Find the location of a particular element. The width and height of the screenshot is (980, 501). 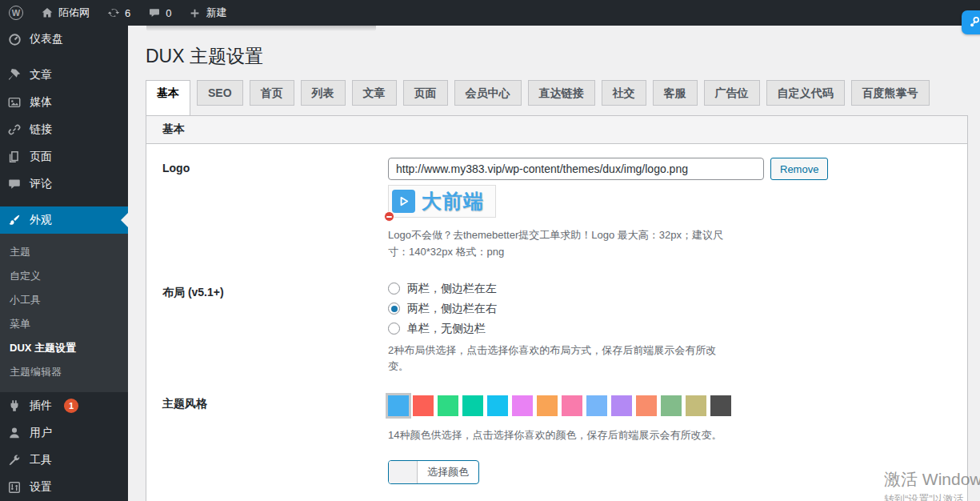

logo-preview-text: 大前端 is located at coordinates (453, 202).